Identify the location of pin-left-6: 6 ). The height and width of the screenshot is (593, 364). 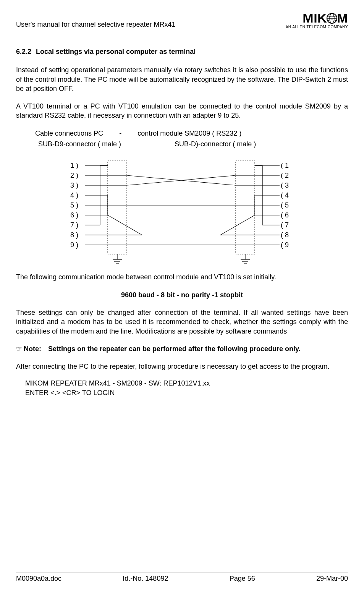
(74, 215).